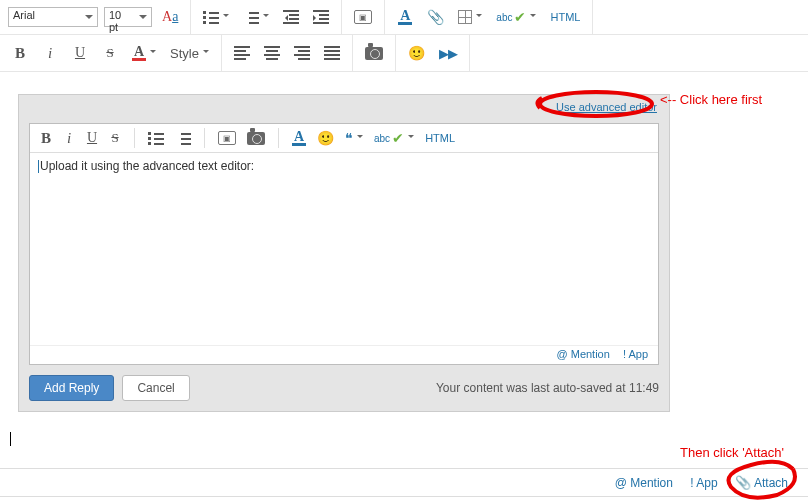 The width and height of the screenshot is (808, 504). What do you see at coordinates (69, 138) in the screenshot?
I see `reply-italic-button: i` at bounding box center [69, 138].